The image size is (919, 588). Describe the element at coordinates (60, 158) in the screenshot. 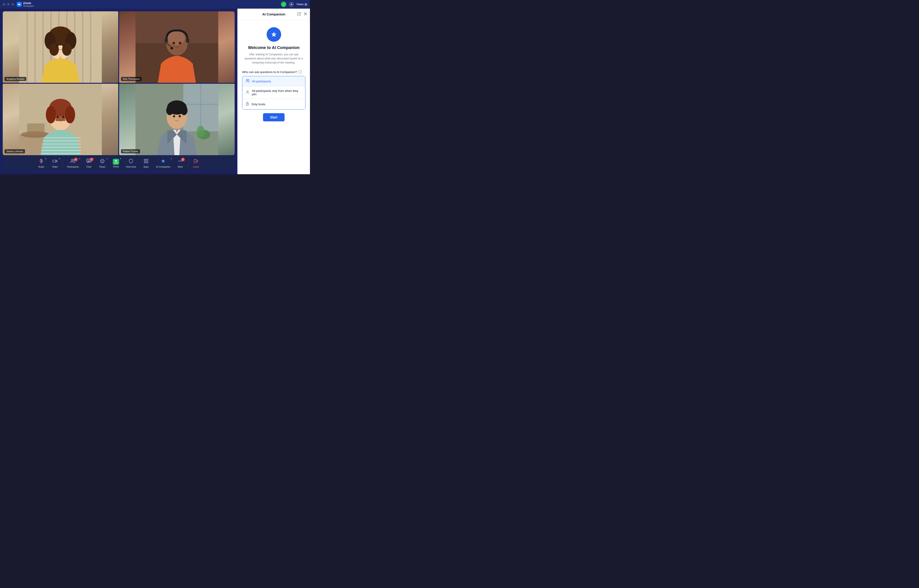

I see `video-arrow: ▲` at that location.